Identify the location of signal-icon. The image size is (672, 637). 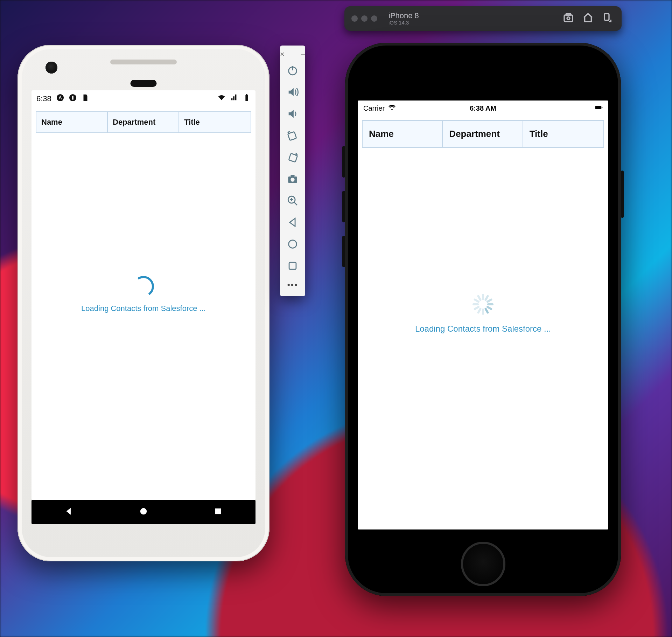
(234, 99).